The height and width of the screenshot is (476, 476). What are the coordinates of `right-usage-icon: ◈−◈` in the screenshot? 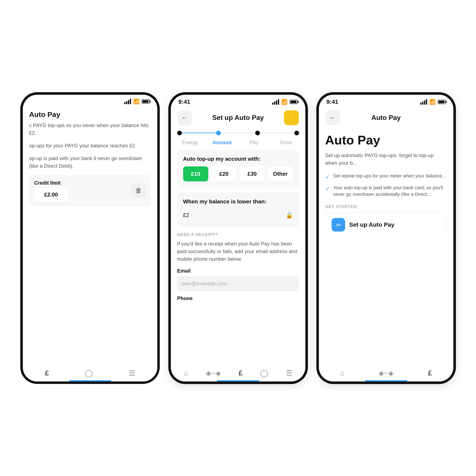 It's located at (386, 373).